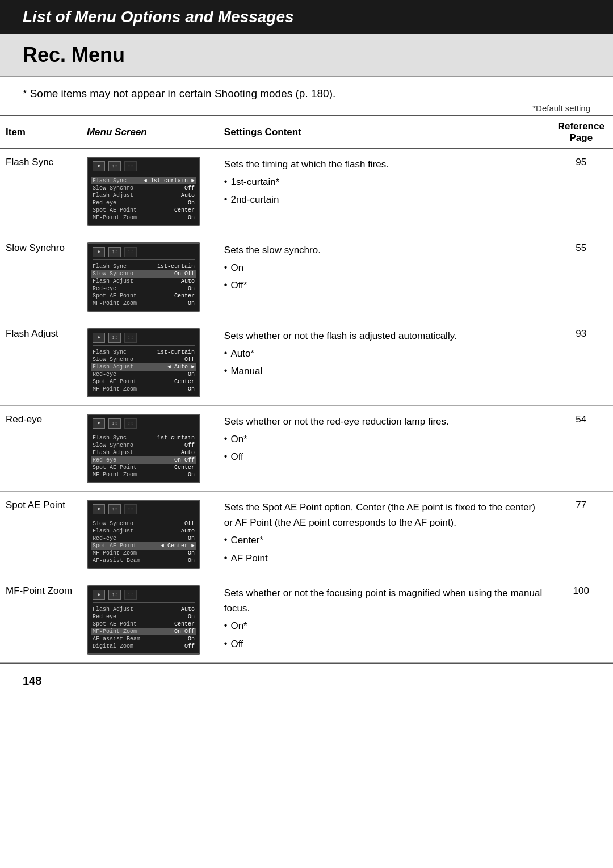 Image resolution: width=613 pixels, height=868 pixels. Describe the element at coordinates (581, 192) in the screenshot. I see `row-reference-page: 95` at that location.